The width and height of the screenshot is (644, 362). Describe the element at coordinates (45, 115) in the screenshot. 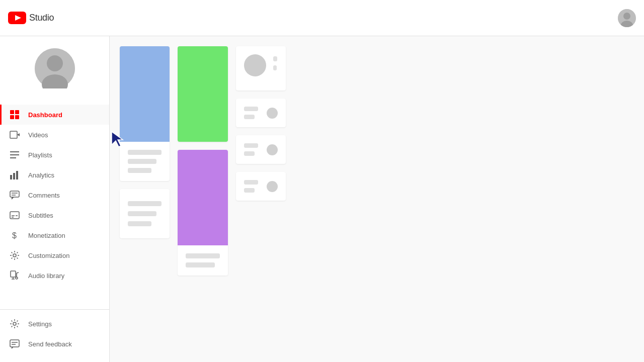

I see `sidebar-dashboard-label: Dashboard` at that location.